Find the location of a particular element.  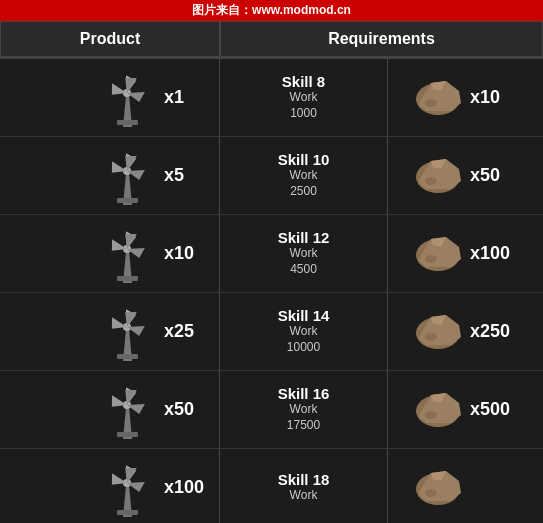

material-qty-label: x500 is located at coordinates (495, 410).